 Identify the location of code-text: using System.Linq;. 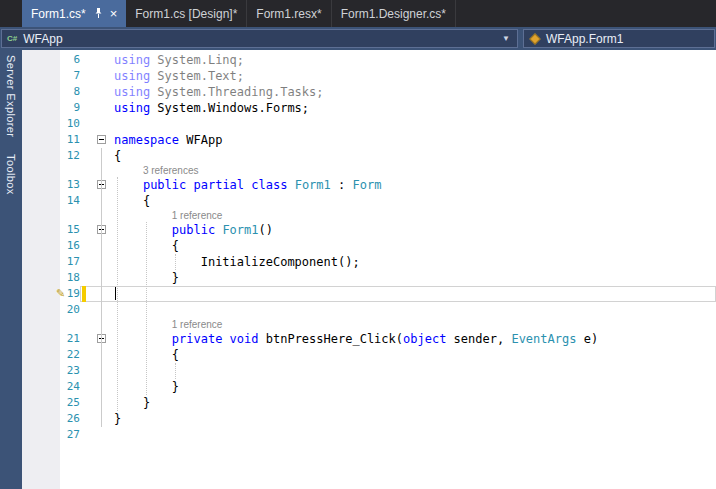
(415, 60).